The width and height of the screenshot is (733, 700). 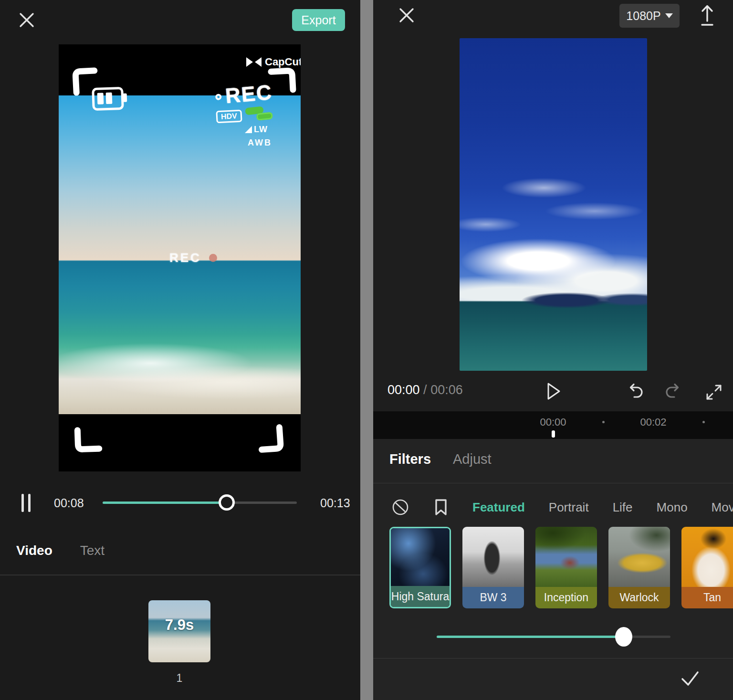 What do you see at coordinates (213, 258) in the screenshot?
I see `rec-dot-icon` at bounding box center [213, 258].